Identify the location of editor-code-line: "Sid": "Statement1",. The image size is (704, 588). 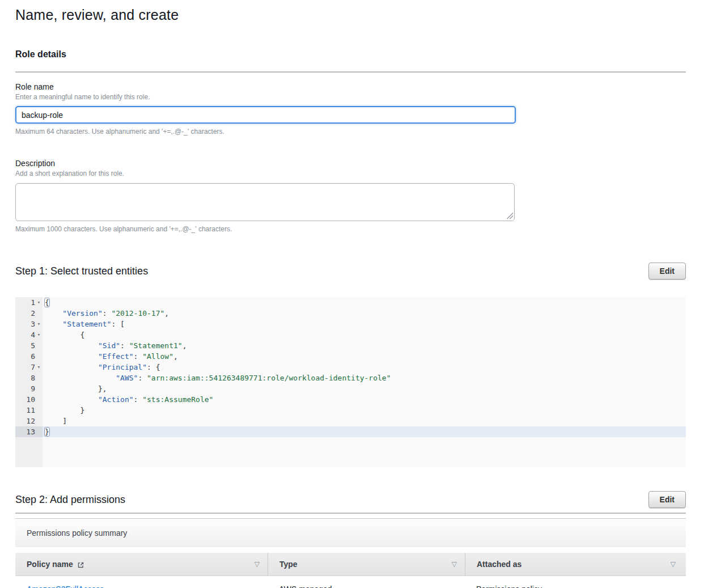
(114, 346).